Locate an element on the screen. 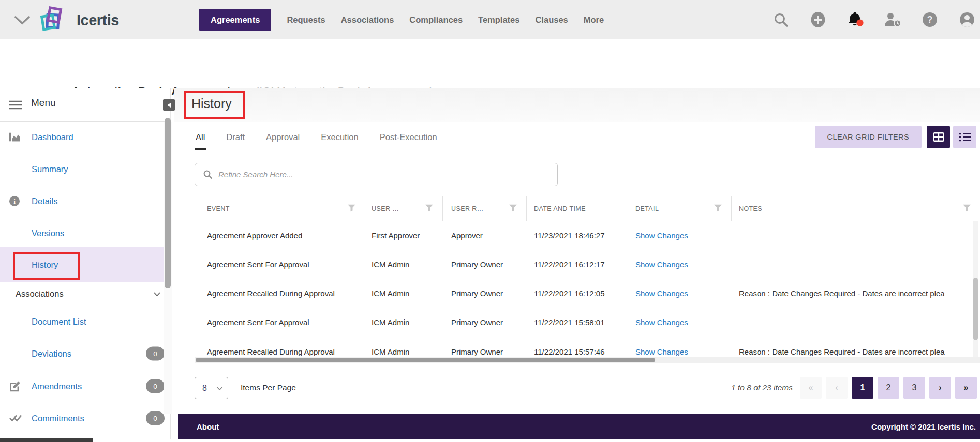  table-row: Agreement Recalled During ApprovalICM Ad… is located at coordinates (587, 294).